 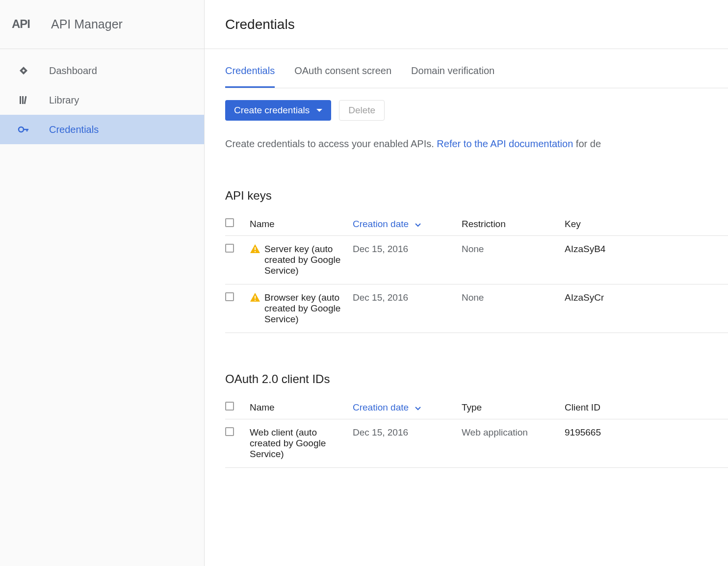 What do you see at coordinates (477, 432) in the screenshot?
I see `oauth-table: Name Creation date Type Client ID` at bounding box center [477, 432].